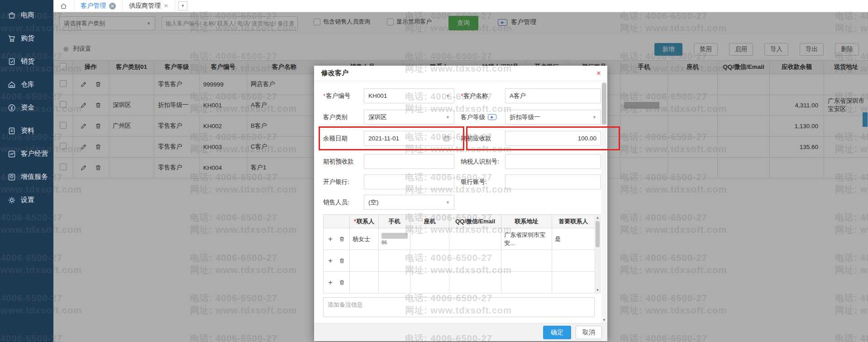  I want to click on customer-name-input, so click(553, 96).